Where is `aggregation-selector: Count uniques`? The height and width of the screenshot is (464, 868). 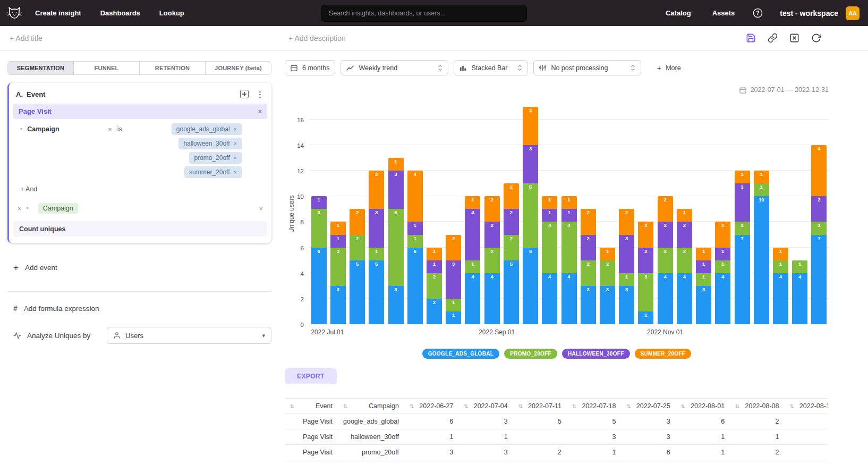
aggregation-selector: Count uniques is located at coordinates (140, 229).